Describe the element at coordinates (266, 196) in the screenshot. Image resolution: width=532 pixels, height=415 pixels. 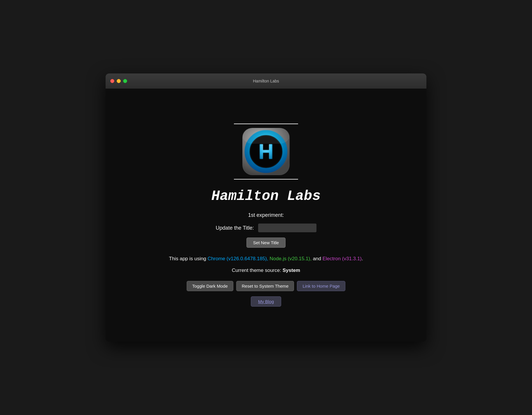
I see `app-title: Hamilton Labs` at that location.